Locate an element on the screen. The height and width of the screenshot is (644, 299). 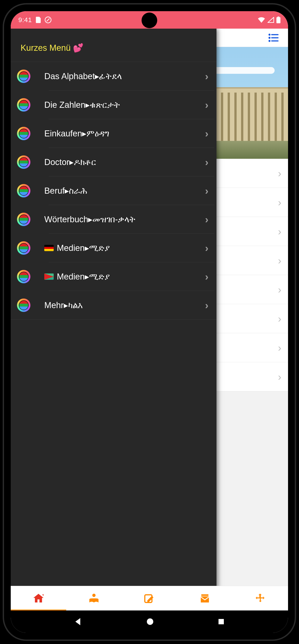
menu-item-label: Das Alphabet▸ፊትደላ is located at coordinates (124, 76).